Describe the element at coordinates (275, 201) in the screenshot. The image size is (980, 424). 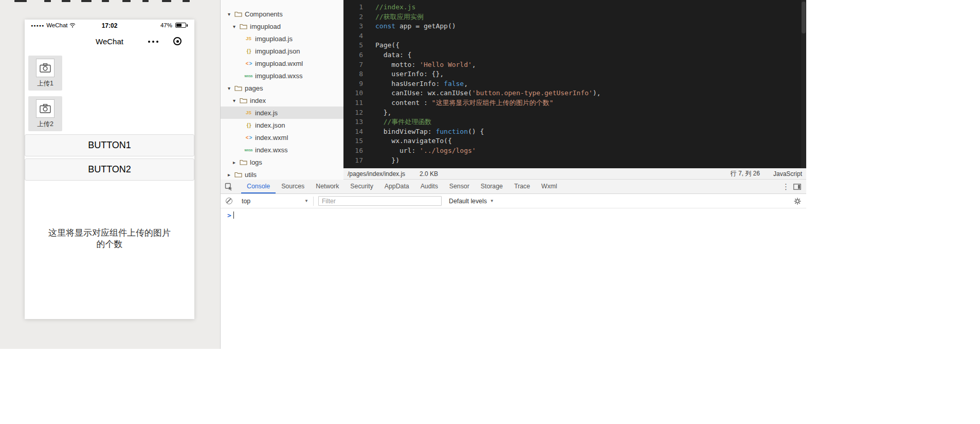
I see `context-selector: top ▼` at that location.